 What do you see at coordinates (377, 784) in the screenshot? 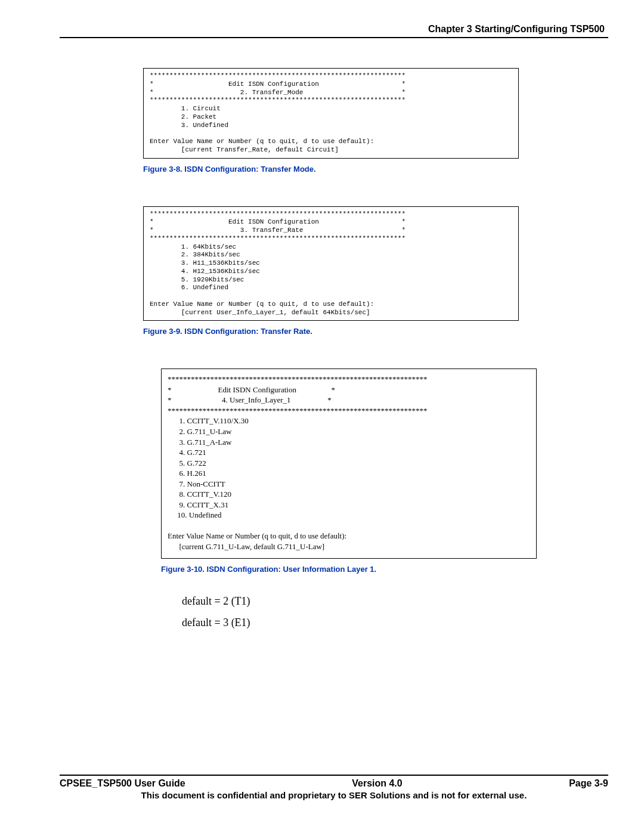
I see `footer-version: Version 4.0` at bounding box center [377, 784].